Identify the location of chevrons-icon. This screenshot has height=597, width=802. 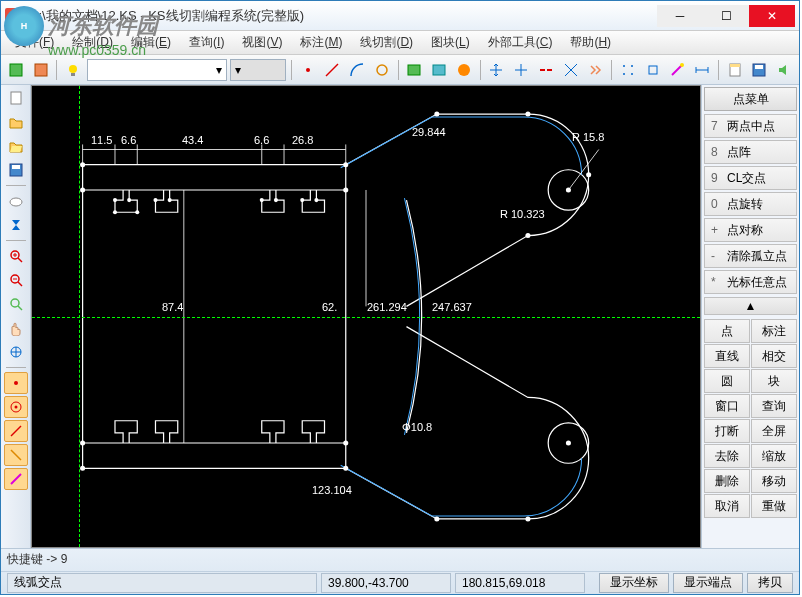
(595, 70).